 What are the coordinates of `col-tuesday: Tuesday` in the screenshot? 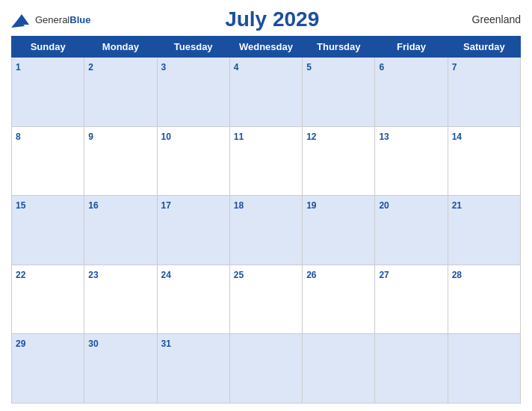 It's located at (193, 47).